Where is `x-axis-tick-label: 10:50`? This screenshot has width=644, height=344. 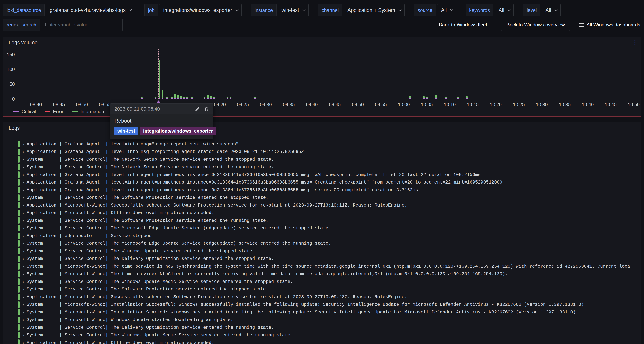
x-axis-tick-label: 10:50 is located at coordinates (634, 105).